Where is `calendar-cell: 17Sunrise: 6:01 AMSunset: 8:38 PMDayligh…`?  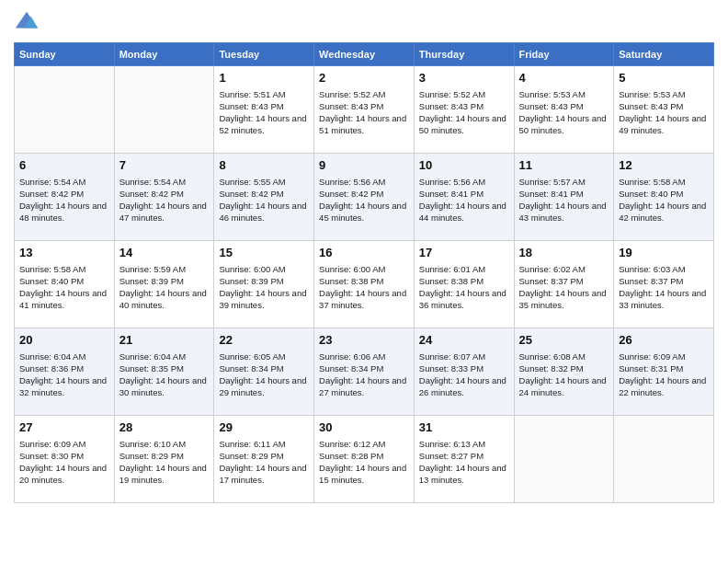 calendar-cell: 17Sunrise: 6:01 AMSunset: 8:38 PMDayligh… is located at coordinates (463, 285).